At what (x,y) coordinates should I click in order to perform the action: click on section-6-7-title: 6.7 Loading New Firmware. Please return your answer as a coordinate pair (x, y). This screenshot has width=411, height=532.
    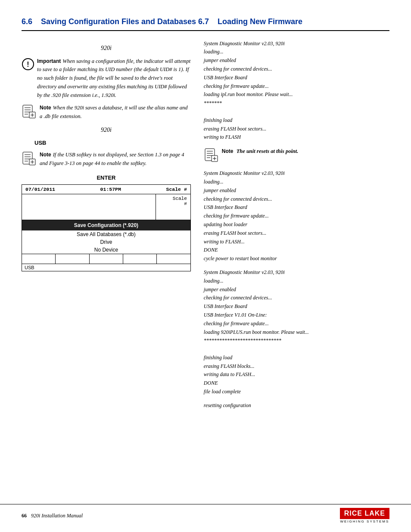
    Looking at the image, I should click on (294, 22).